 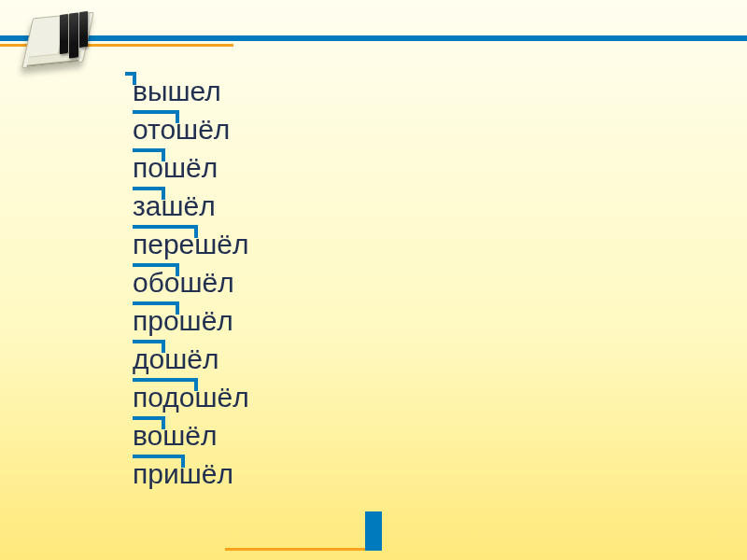 I want to click on list-item: зашёл, so click(x=190, y=206).